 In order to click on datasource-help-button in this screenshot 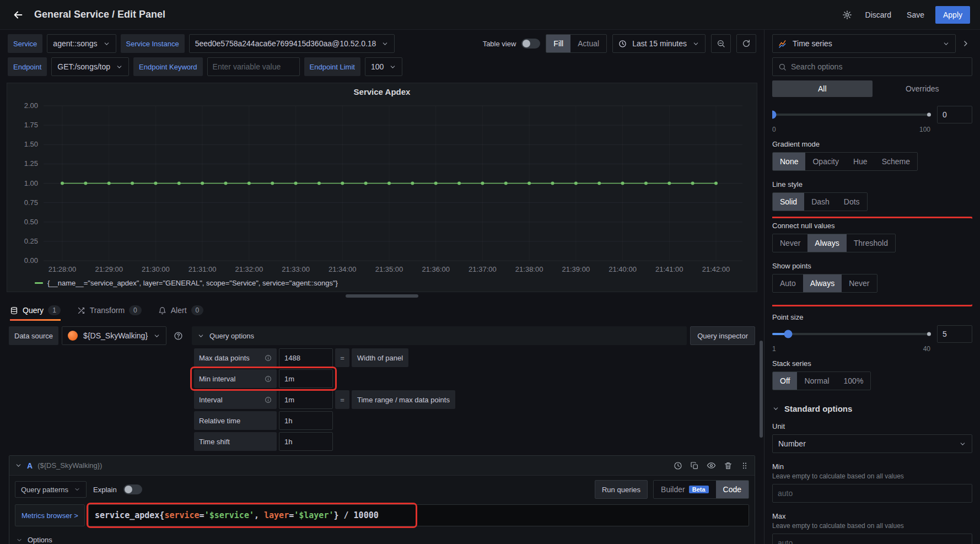, I will do `click(178, 336)`.